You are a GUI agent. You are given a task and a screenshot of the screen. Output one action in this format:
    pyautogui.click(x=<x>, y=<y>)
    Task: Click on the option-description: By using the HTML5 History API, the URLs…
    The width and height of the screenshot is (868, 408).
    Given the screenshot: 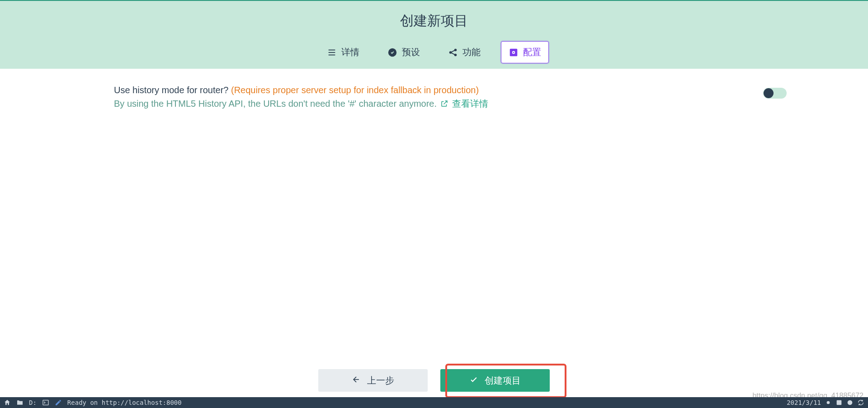 What is the action you would take?
    pyautogui.click(x=275, y=104)
    